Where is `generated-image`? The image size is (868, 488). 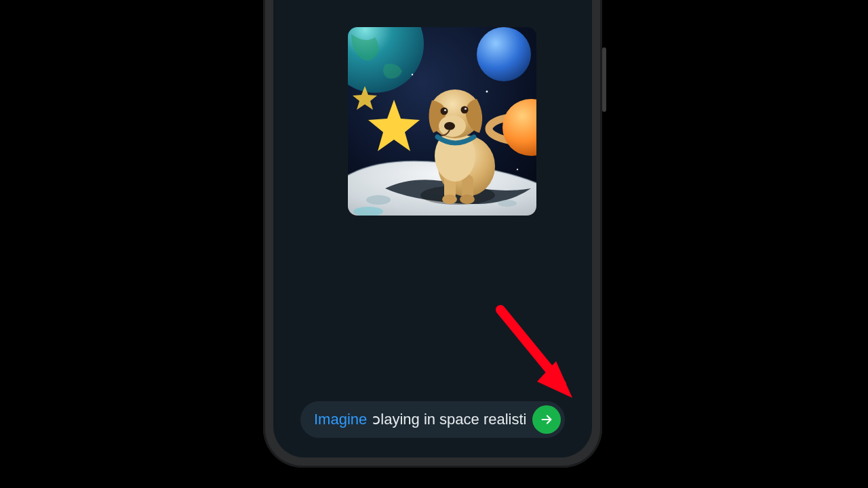
generated-image is located at coordinates (442, 121).